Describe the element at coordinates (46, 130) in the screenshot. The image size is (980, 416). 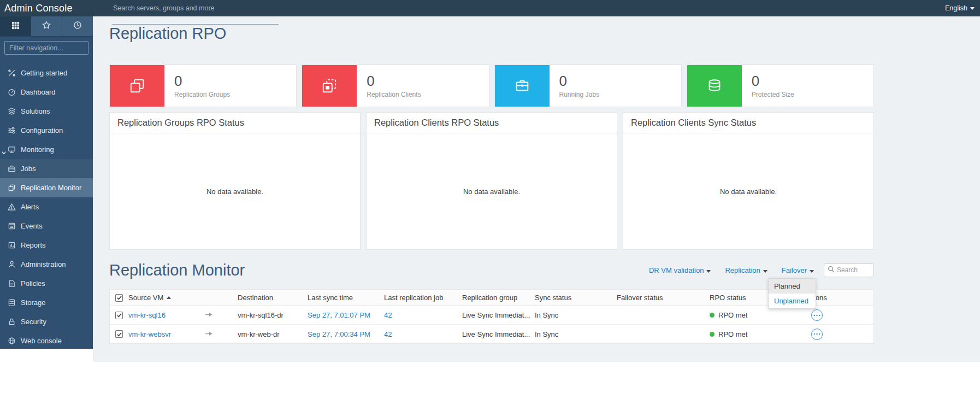
I see `sidebar-item-configuration: Configuration` at that location.